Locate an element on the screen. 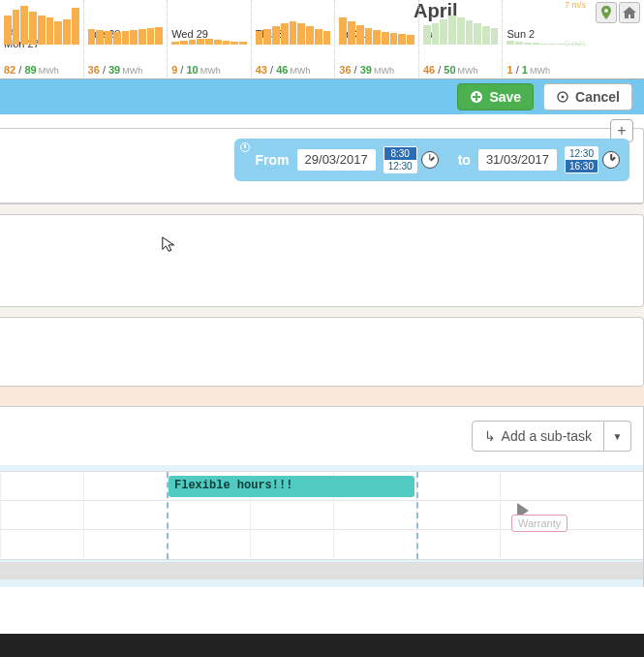  date-range-pill: From 29/03/2017 8:30 12:30 to 31/03/2017… is located at coordinates (432, 160).